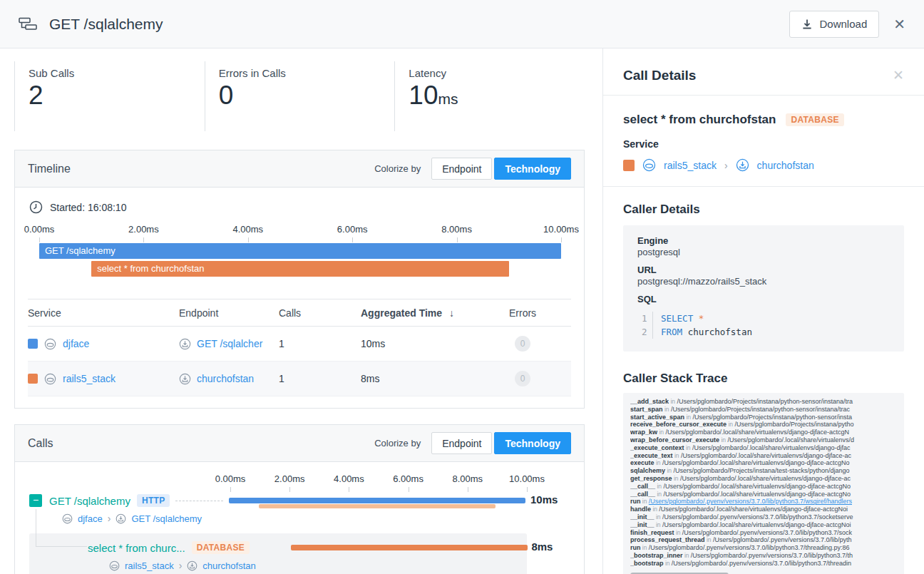 The height and width of the screenshot is (574, 924). Describe the element at coordinates (523, 344) in the screenshot. I see `errors-badge: 0` at that location.